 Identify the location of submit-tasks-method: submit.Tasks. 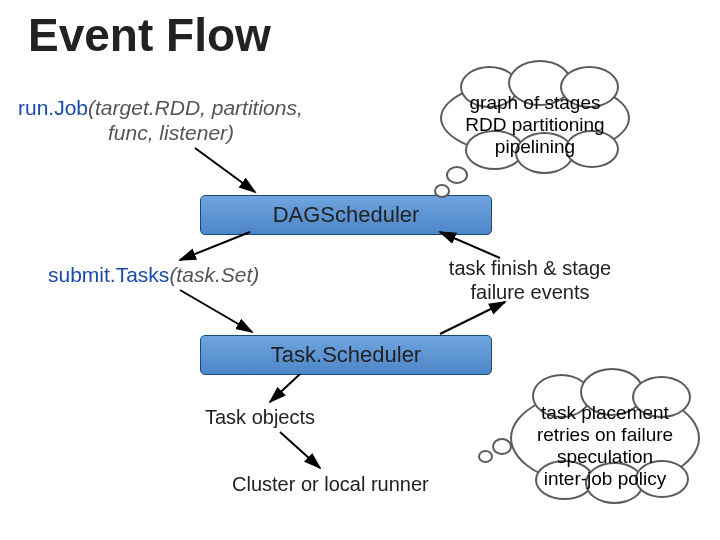
(108, 274).